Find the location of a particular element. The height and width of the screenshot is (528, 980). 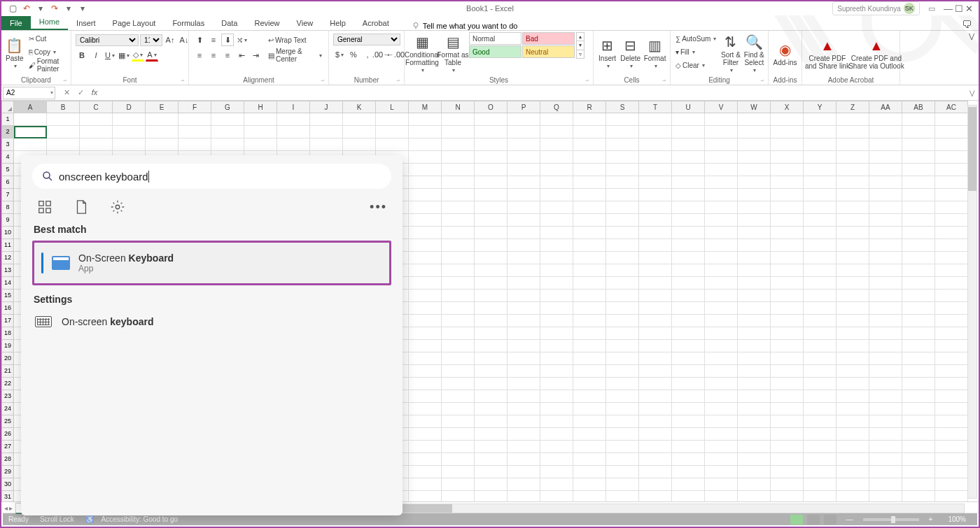

row-header-24: 24 is located at coordinates (8, 409).